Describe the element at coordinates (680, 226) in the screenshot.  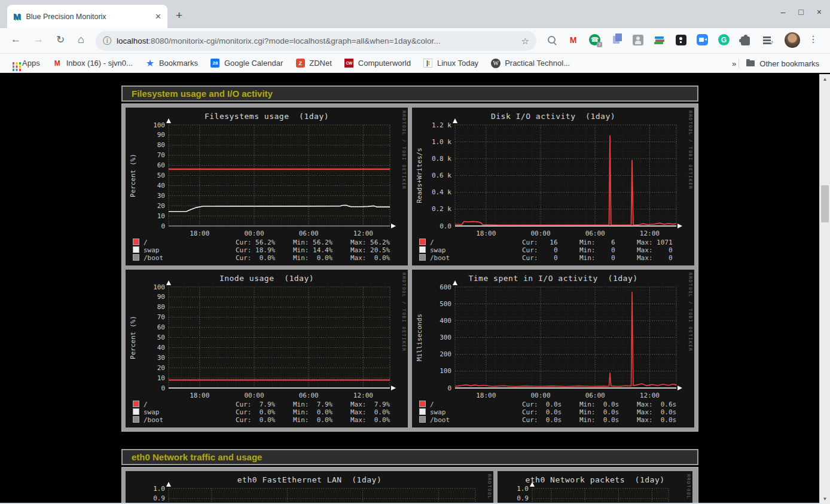
I see `x-axis-arrow-icon` at that location.